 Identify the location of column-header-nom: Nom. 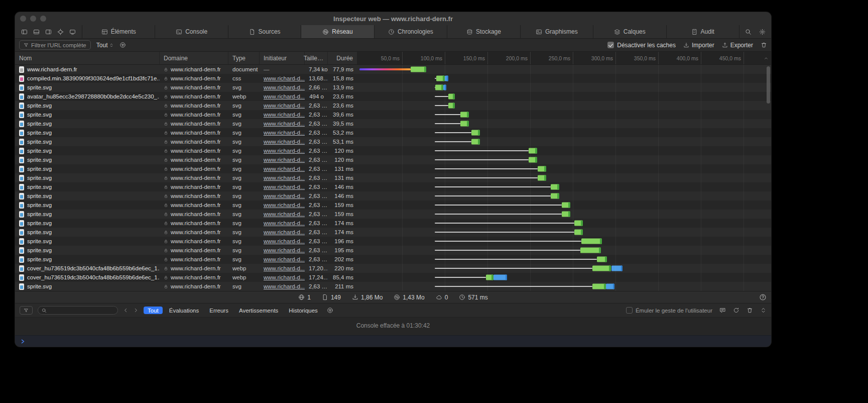
(87, 58).